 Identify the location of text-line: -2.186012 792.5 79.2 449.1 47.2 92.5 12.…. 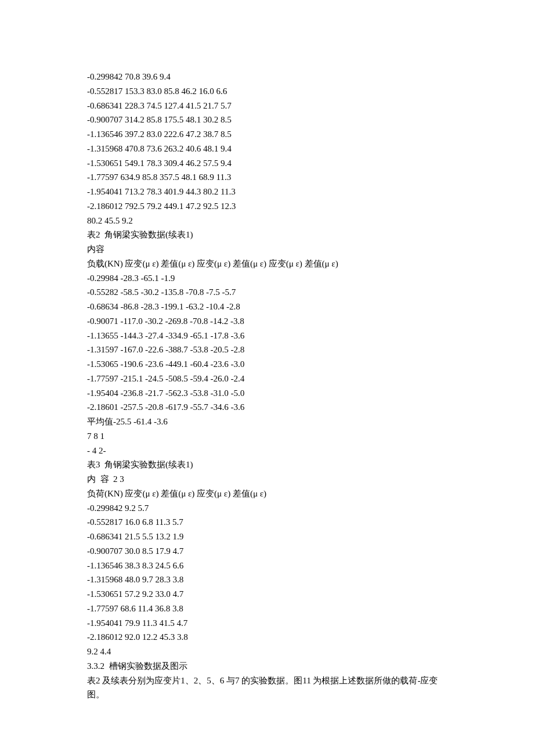
(267, 207).